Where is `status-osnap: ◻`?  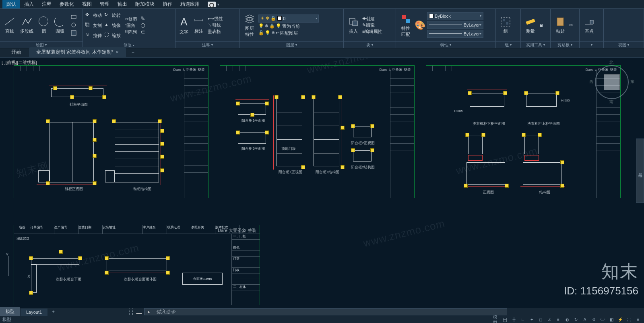 status-osnap: ◻ is located at coordinates (541, 320).